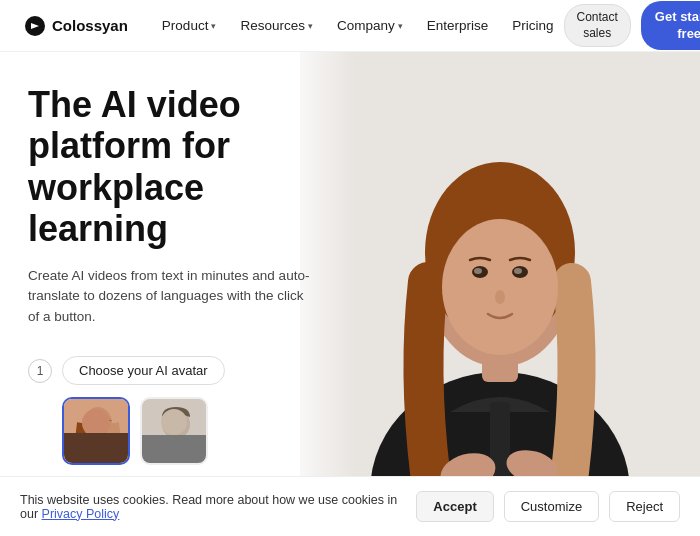 Image resolution: width=700 pixels, height=536 pixels. I want to click on cookie-reject-button: Reject, so click(644, 506).